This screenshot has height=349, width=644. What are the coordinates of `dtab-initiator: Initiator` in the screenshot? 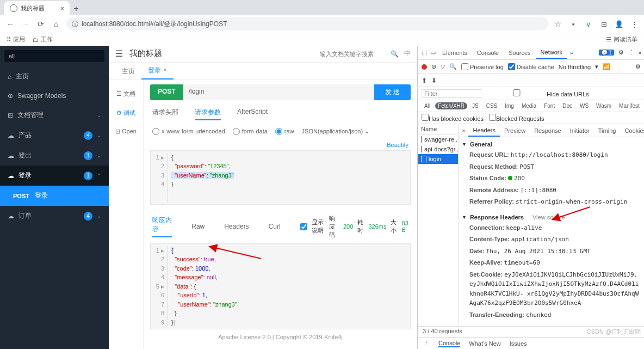 It's located at (580, 131).